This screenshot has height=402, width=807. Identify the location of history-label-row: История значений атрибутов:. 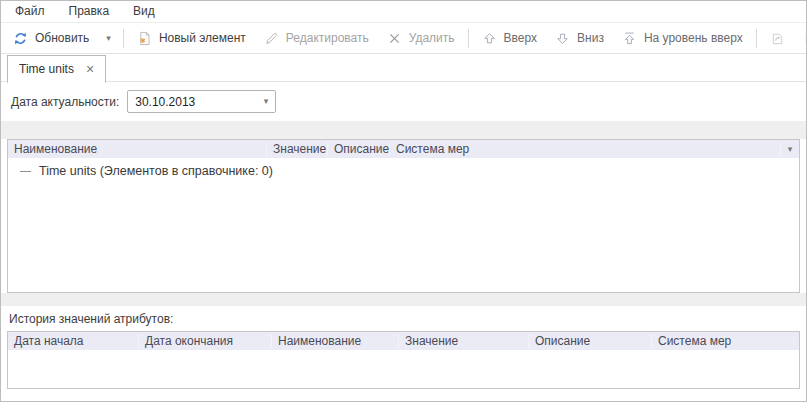
(404, 318).